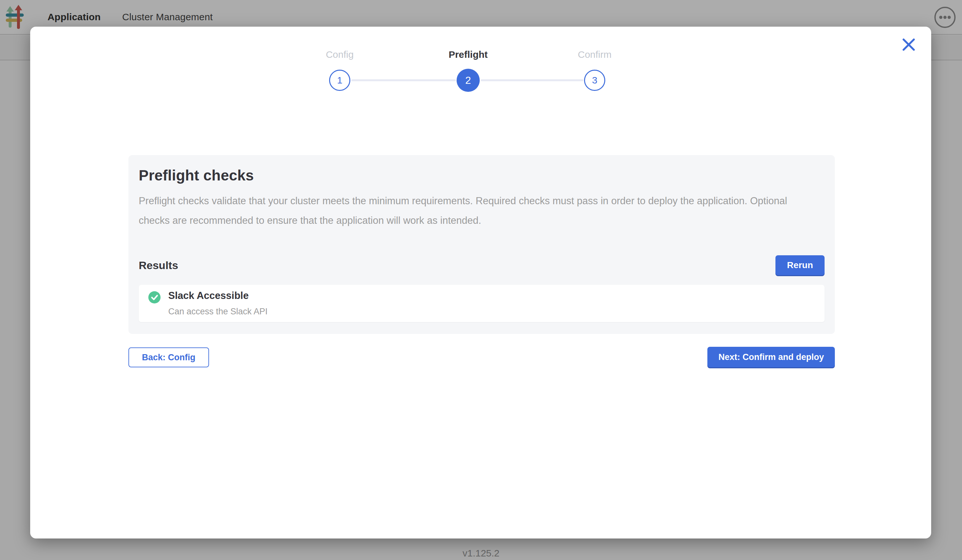  Describe the element at coordinates (482, 265) in the screenshot. I see `results-header-row: Results Rerun` at that location.